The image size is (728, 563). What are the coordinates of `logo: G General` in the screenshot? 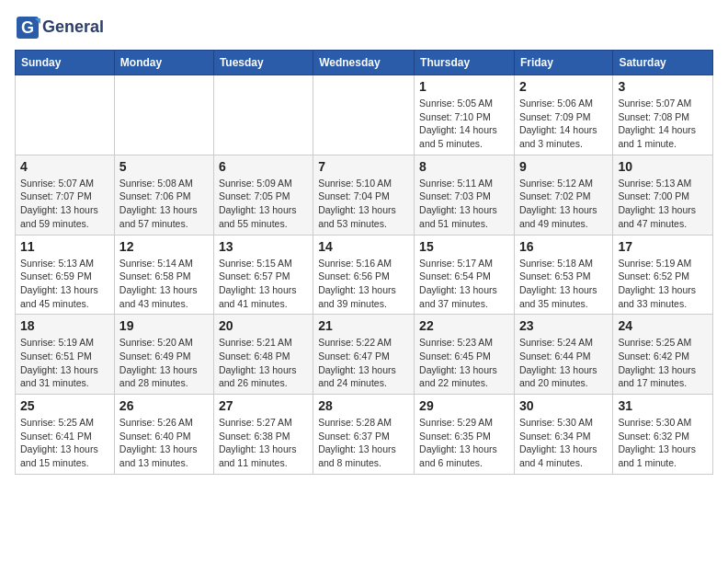 It's located at (59, 28).